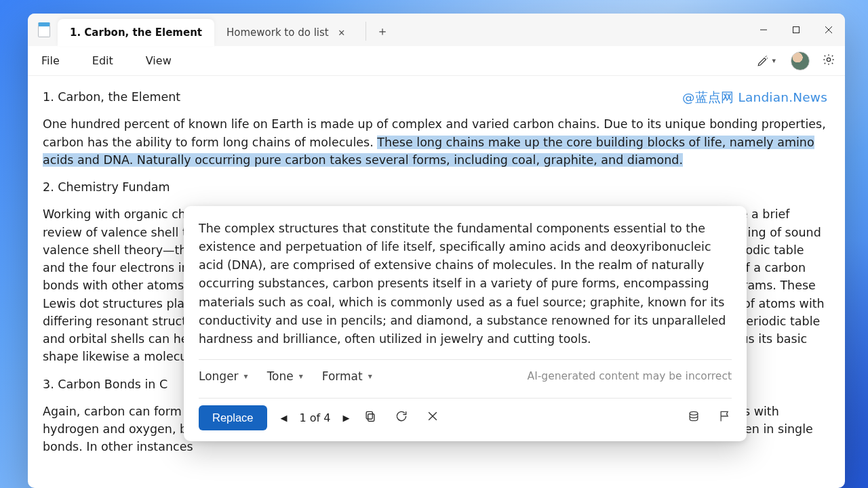  I want to click on tab-label: 1. Carbon, the Element, so click(136, 33).